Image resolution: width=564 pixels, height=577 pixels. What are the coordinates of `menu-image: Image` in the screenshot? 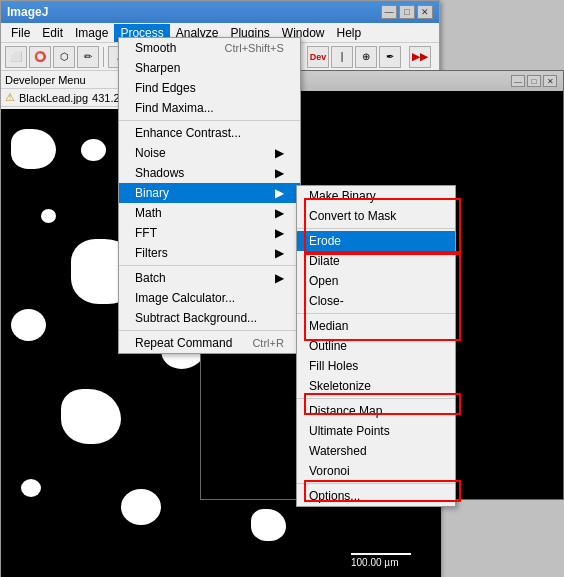 It's located at (92, 33).